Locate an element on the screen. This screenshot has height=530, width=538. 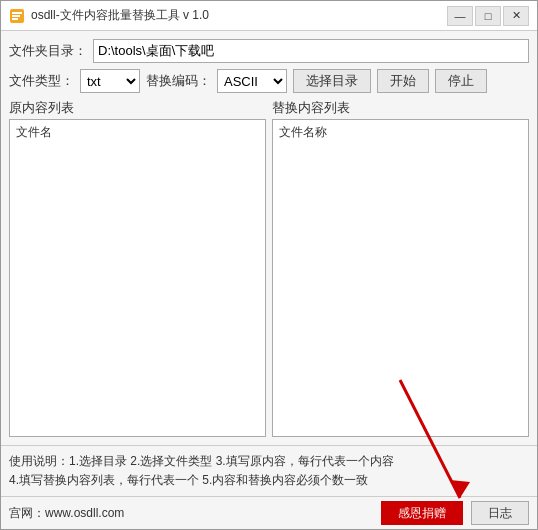
original-panel-title: 原内容列表 is located at coordinates (138, 108).